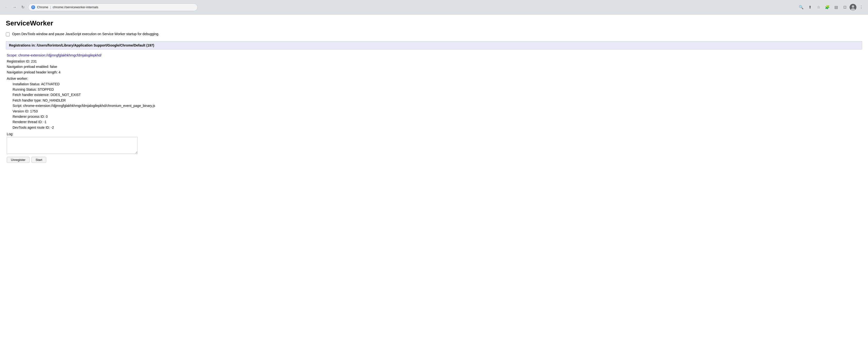  Describe the element at coordinates (434, 55) in the screenshot. I see `scope-link: Scope: chrome-extension://djjmngfglakhkh…` at that location.